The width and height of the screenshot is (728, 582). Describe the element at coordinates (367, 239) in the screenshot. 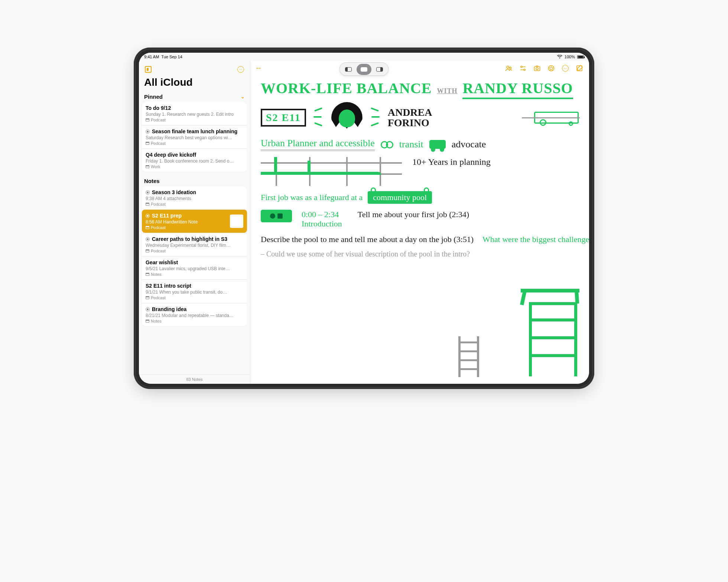

I see `question-pool: Describe the pool to me and tell me abou…` at that location.